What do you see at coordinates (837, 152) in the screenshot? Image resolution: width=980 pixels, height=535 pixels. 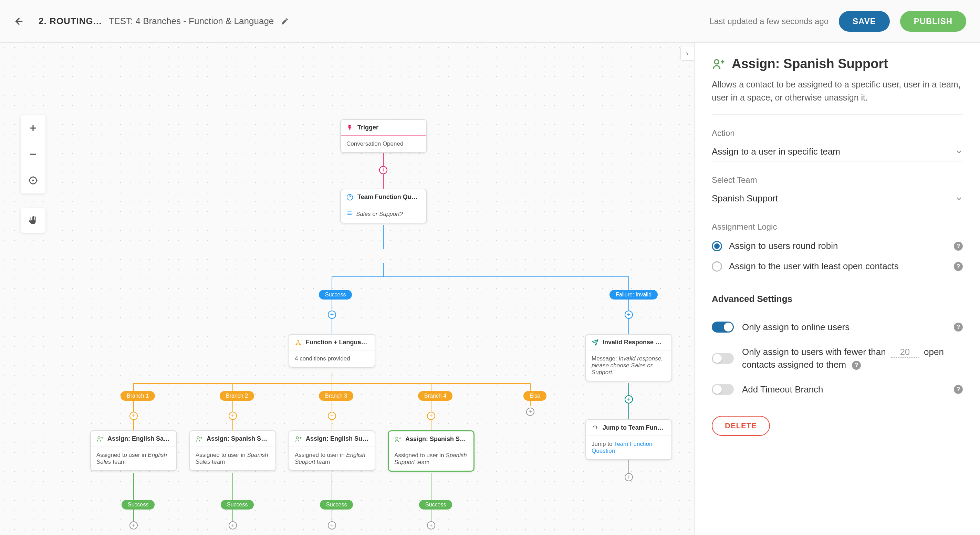 I see `action-select: Assign to a user in specific team` at bounding box center [837, 152].